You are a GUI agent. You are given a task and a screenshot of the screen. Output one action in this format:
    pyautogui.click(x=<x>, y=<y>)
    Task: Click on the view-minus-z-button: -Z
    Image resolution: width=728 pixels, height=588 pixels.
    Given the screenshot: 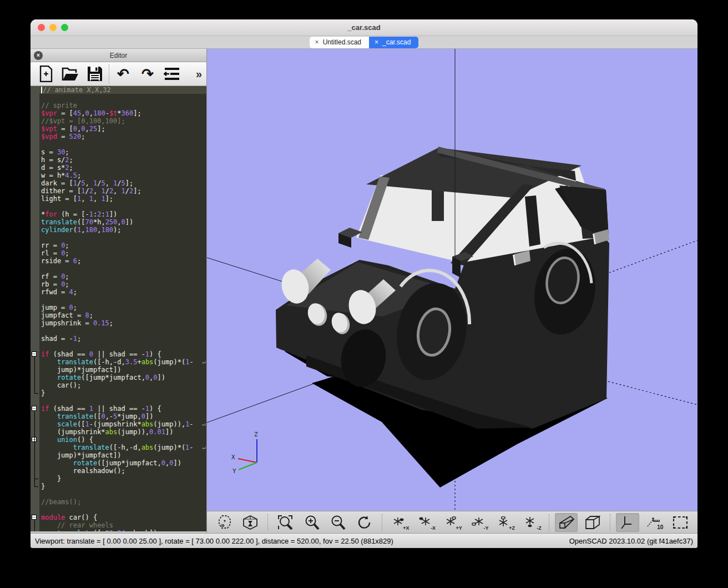 What is the action you would take?
    pyautogui.click(x=532, y=522)
    